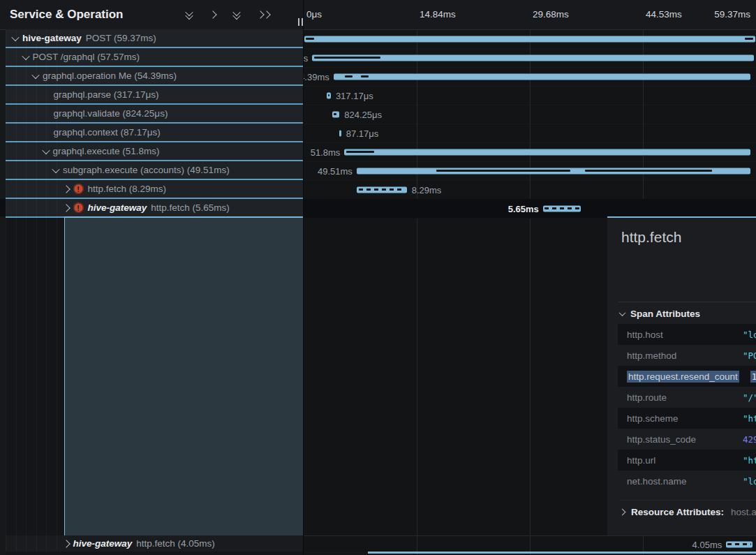  What do you see at coordinates (708, 545) in the screenshot?
I see `duration-label: 4.05ms` at bounding box center [708, 545].